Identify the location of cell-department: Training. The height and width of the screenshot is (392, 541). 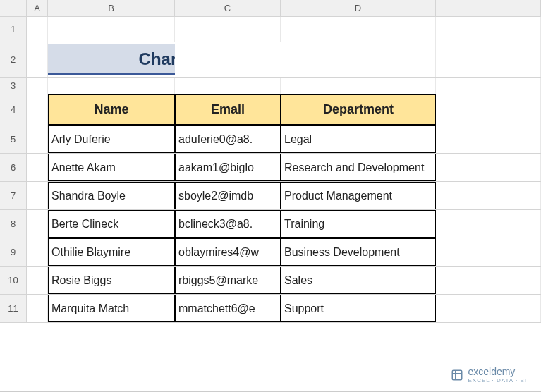
(358, 224).